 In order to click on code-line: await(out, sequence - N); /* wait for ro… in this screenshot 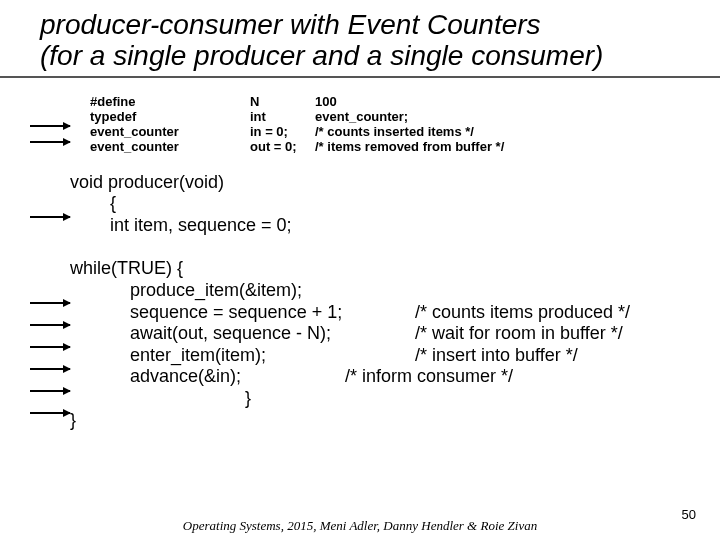, I will do `click(395, 334)`.